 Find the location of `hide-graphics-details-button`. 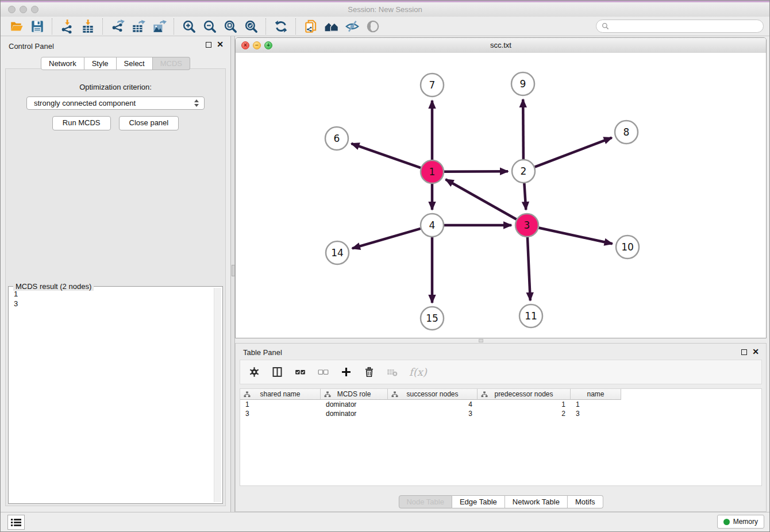

hide-graphics-details-button is located at coordinates (352, 26).